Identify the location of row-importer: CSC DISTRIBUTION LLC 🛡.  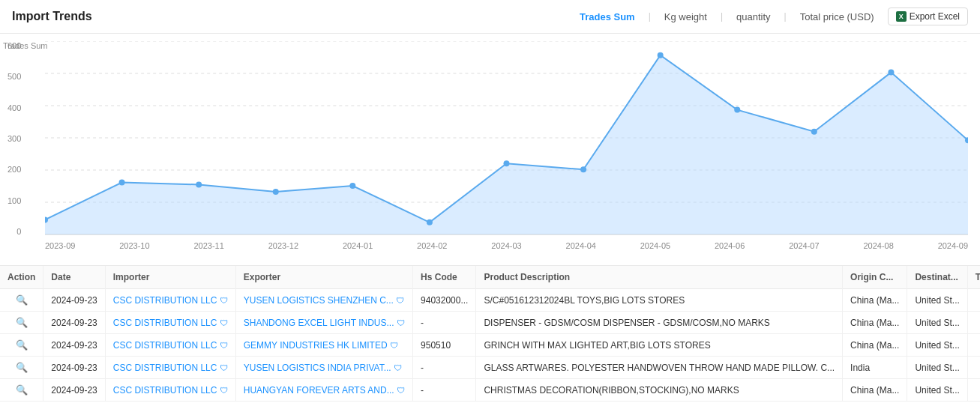
(170, 300).